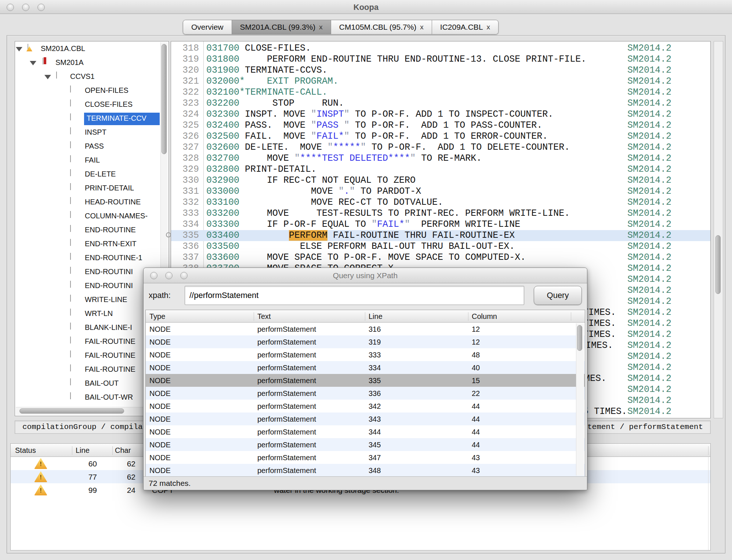 The image size is (732, 560). I want to click on line-number: 318, so click(185, 48).